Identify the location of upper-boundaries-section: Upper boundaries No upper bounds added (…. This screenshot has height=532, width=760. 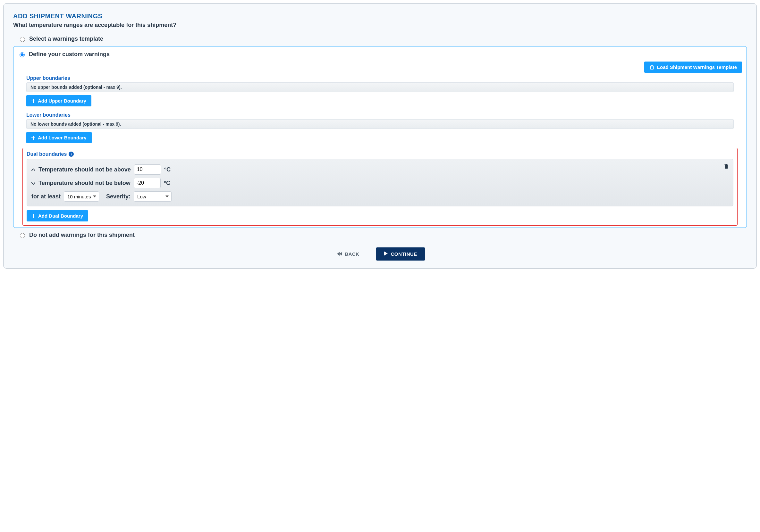
(380, 93).